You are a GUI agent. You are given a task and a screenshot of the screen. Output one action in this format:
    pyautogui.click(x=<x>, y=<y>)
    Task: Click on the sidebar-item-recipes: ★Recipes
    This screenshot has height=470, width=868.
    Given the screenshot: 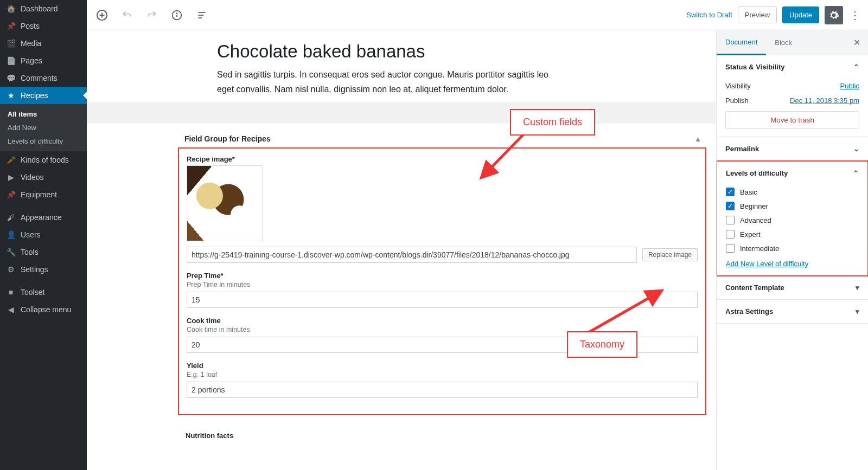 What is the action you would take?
    pyautogui.click(x=43, y=95)
    